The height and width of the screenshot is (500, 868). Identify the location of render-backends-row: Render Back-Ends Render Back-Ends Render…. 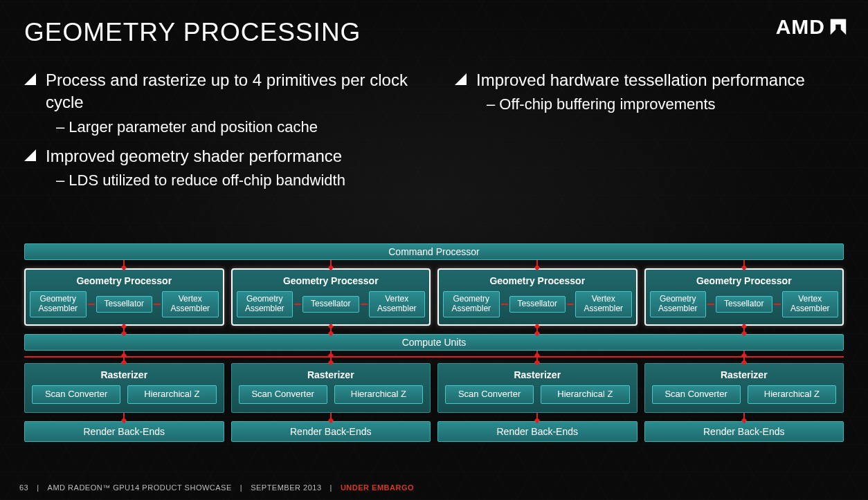
(434, 432).